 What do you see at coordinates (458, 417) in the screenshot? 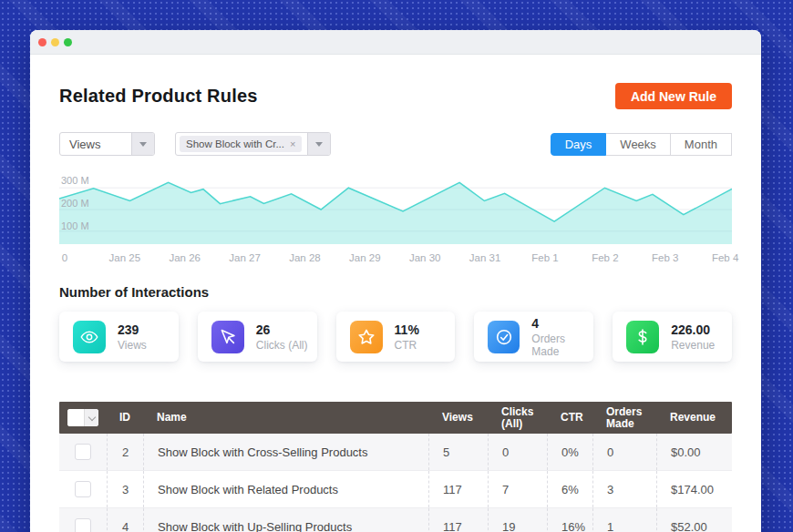
I see `column-header-views: Views` at bounding box center [458, 417].